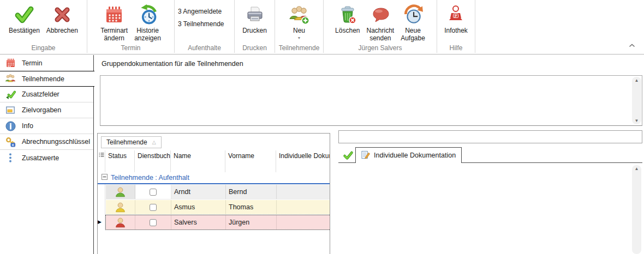 The image size is (644, 254). What do you see at coordinates (47, 158) in the screenshot?
I see `sidebar-item-zusatzwerte: Zusatzwerte` at bounding box center [47, 158].